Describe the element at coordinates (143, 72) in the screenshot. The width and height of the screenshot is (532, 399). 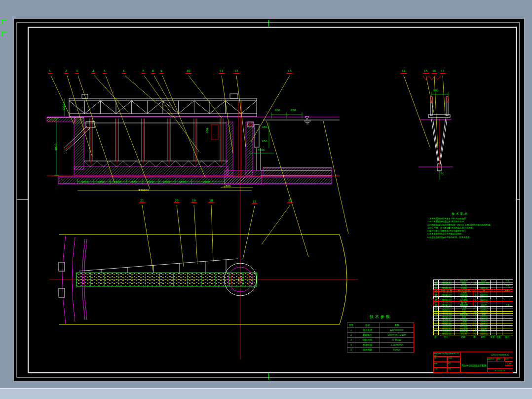
I see `balloon: 7` at that location.